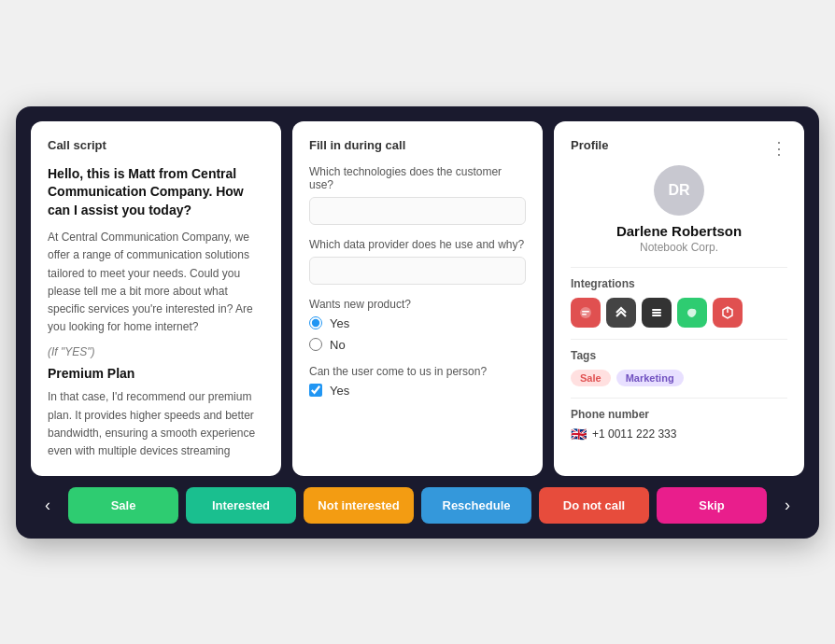  I want to click on script-section-body: In that case, I'd recommend our premium …, so click(156, 424).